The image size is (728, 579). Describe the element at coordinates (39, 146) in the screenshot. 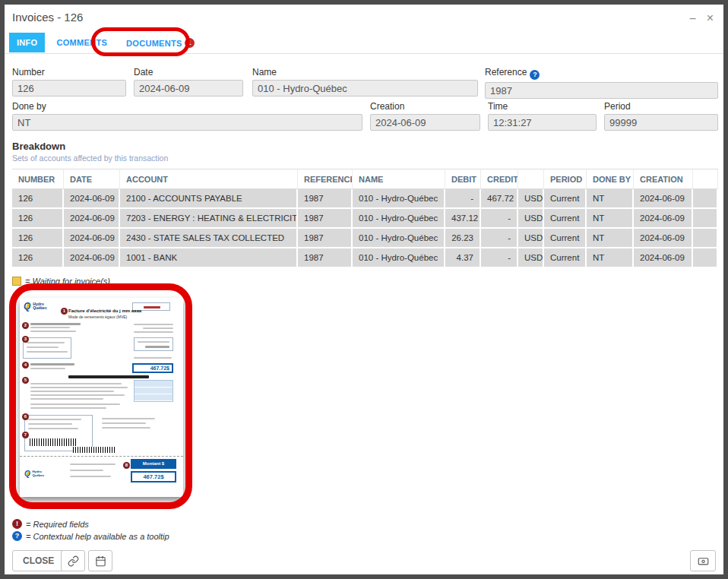

I see `breakdown-title: Breakdown` at that location.